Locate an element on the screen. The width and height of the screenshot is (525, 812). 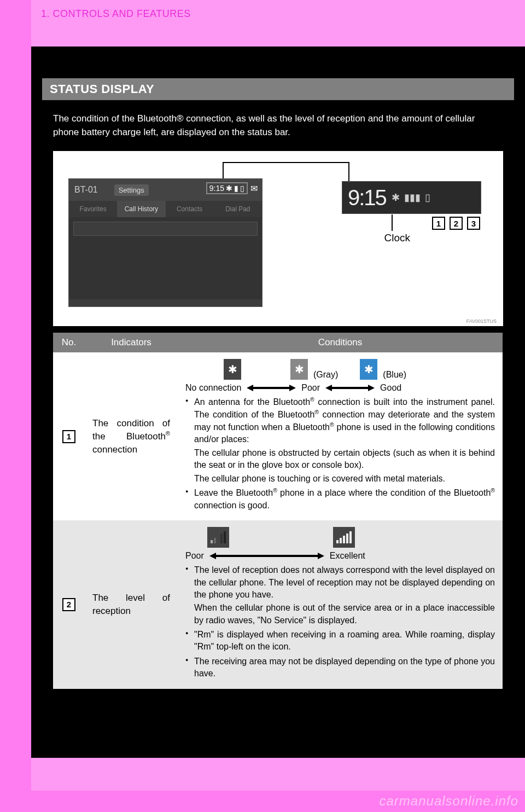
bullet-subtext: The cellular phone is touching or is cov… is located at coordinates (345, 479).